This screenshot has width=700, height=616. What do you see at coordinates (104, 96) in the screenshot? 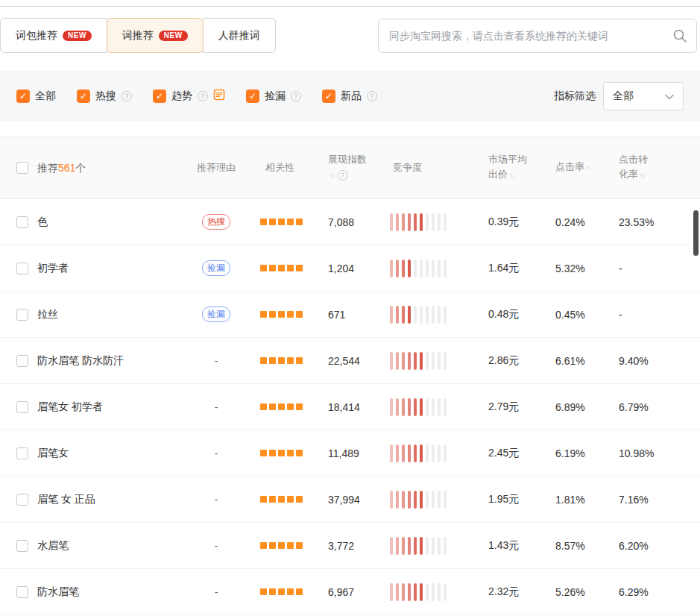
I see `filter-checkbox-item: ✓热搜?` at bounding box center [104, 96].